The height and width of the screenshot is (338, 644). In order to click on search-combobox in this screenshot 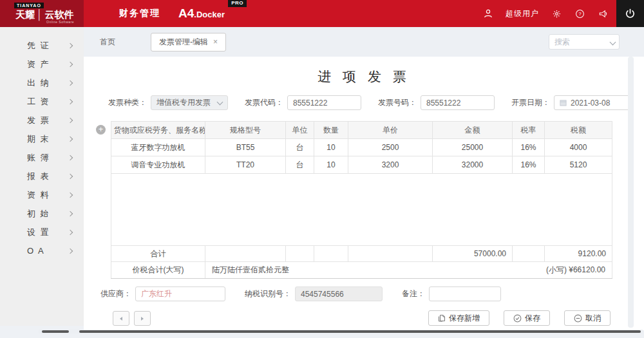, I will do `click(584, 42)`.